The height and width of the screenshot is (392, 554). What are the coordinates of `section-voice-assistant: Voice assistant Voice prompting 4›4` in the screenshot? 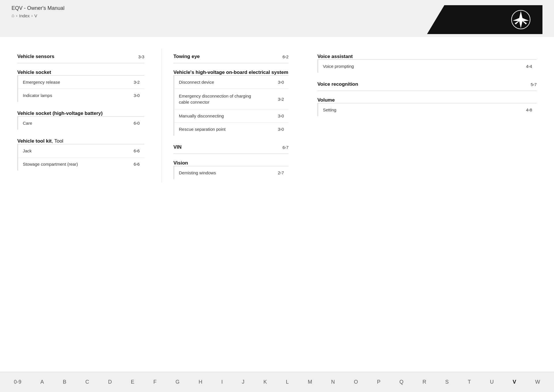 It's located at (427, 61).